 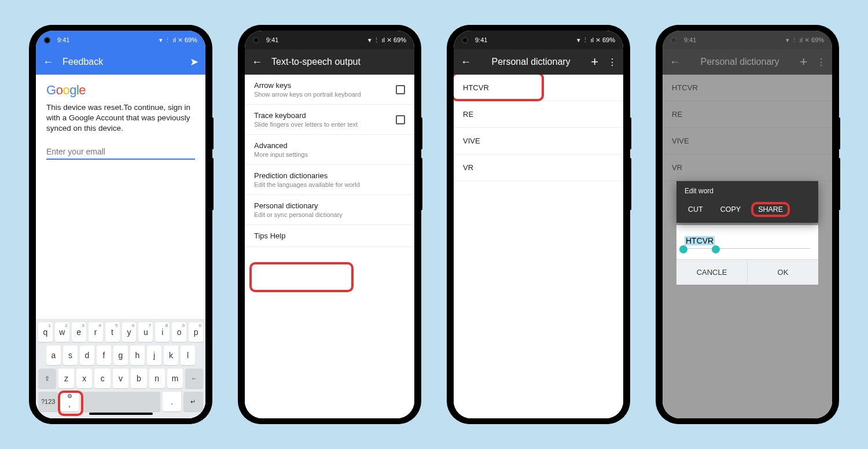 What do you see at coordinates (700, 241) in the screenshot?
I see `selected-word: HTCVR` at bounding box center [700, 241].